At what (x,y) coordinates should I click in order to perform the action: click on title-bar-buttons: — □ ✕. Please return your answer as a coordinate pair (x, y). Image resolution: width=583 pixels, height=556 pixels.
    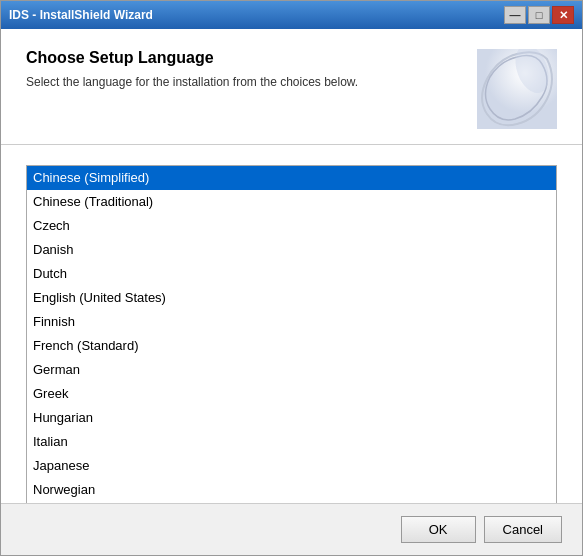
    Looking at the image, I should click on (539, 15).